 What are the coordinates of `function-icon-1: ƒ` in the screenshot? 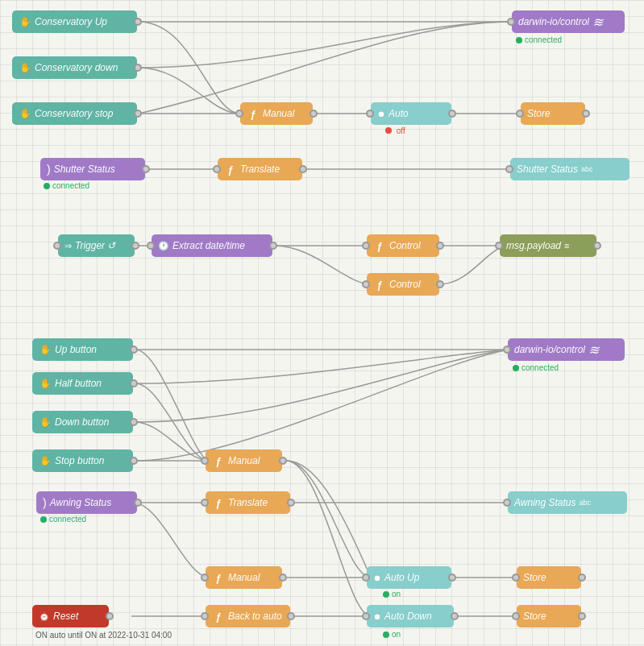 It's located at (253, 114).